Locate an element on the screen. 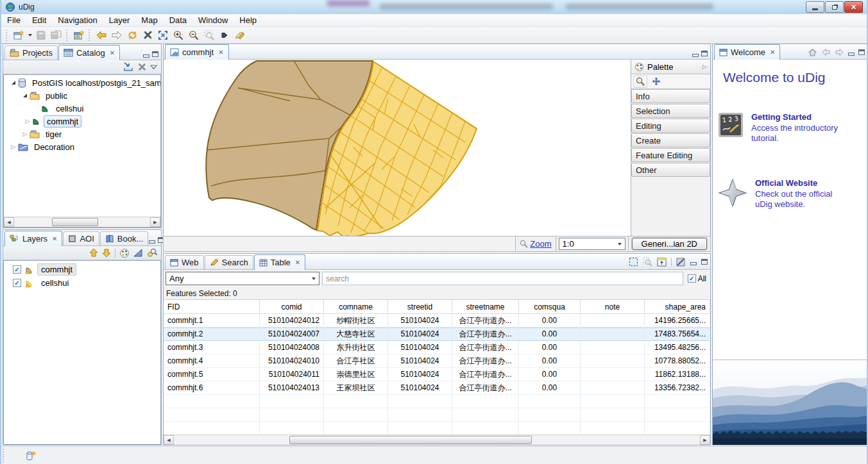 This screenshot has height=464, width=868. scroll-thumb is located at coordinates (411, 440).